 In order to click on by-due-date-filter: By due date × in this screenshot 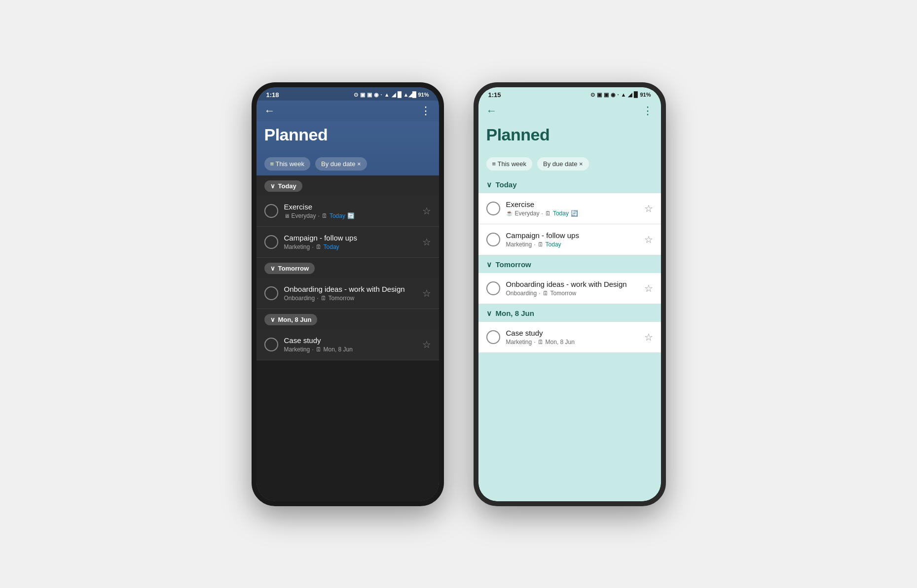, I will do `click(341, 164)`.